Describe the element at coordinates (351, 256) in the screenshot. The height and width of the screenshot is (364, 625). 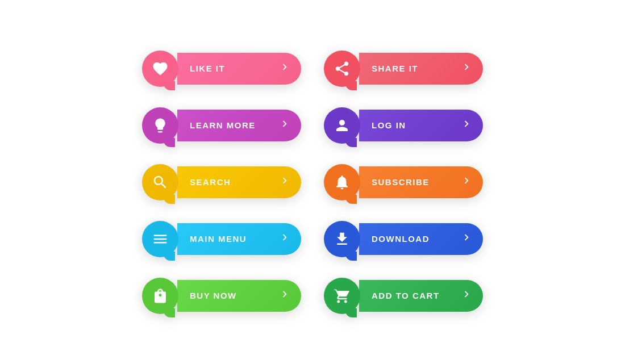
I see `download-tail` at that location.